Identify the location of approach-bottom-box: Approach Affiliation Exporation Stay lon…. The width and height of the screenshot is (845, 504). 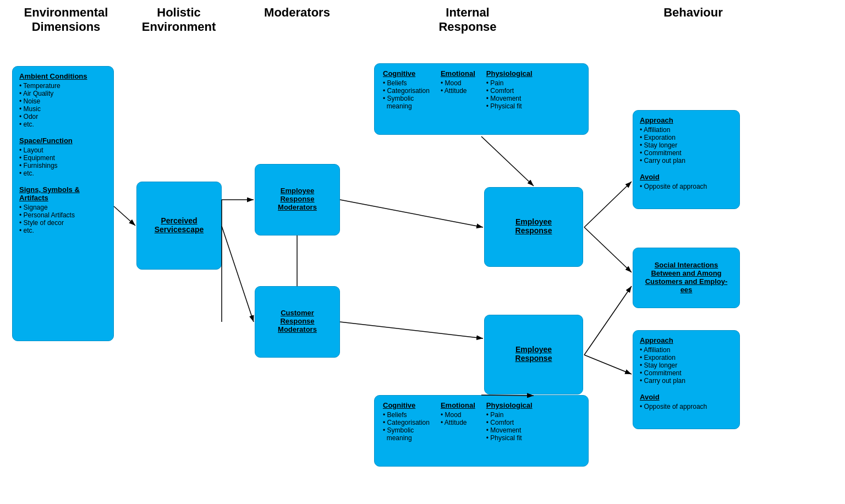
(687, 380).